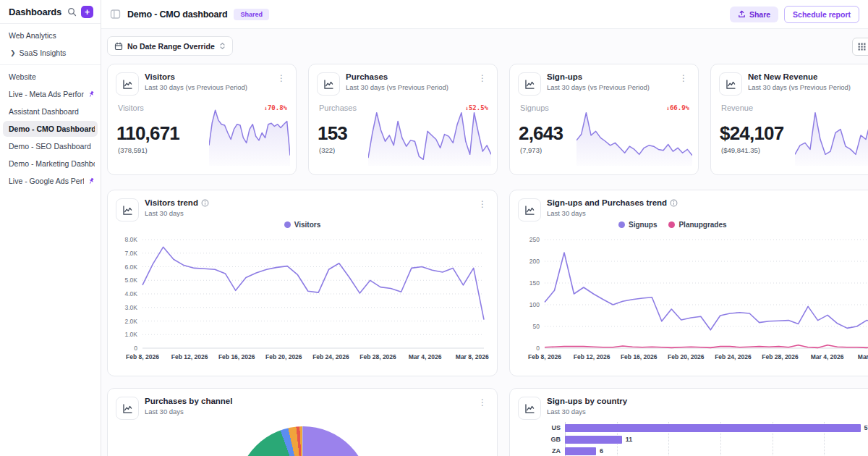 The height and width of the screenshot is (456, 868). I want to click on bar-rows: US57GB11ZA6, so click(694, 439).